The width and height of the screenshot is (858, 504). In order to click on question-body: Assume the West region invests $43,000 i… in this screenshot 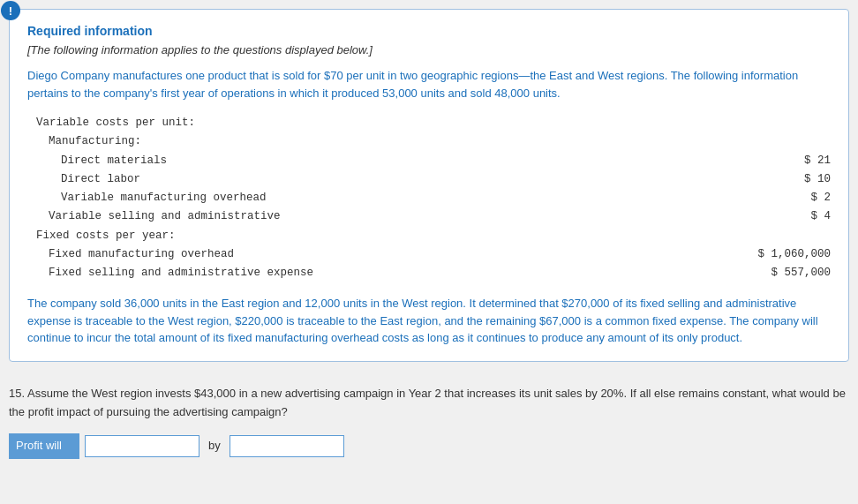, I will do `click(427, 402)`.